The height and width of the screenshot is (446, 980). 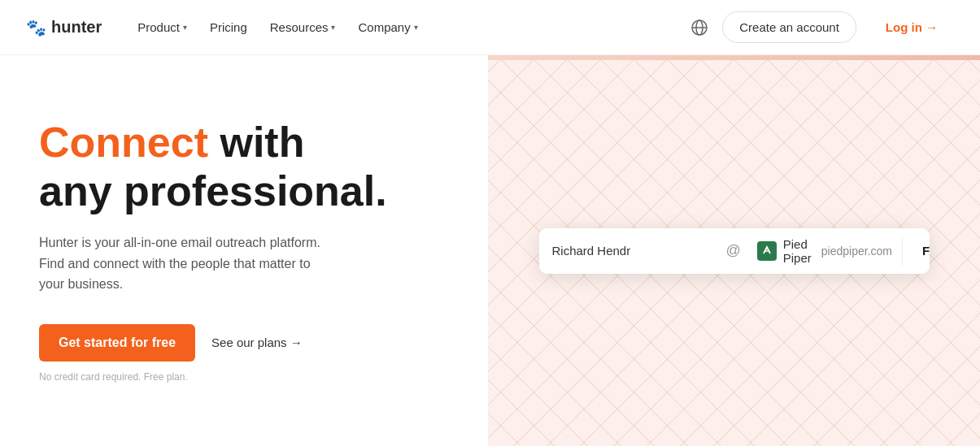 What do you see at coordinates (767, 251) in the screenshot?
I see `company-logo` at bounding box center [767, 251].